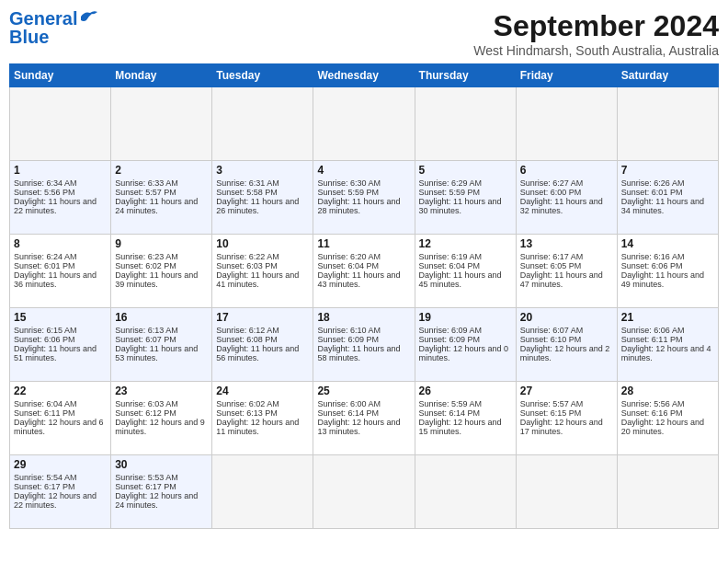 This screenshot has width=728, height=563. What do you see at coordinates (162, 206) in the screenshot?
I see `daylight-text: Daylight: 11 hours and 24 minutes.` at bounding box center [162, 206].